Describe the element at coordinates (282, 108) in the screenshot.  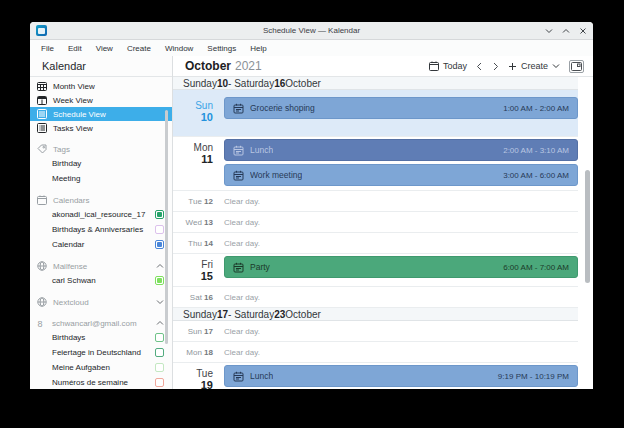
I see `event-title: Grocerie shoping` at that location.